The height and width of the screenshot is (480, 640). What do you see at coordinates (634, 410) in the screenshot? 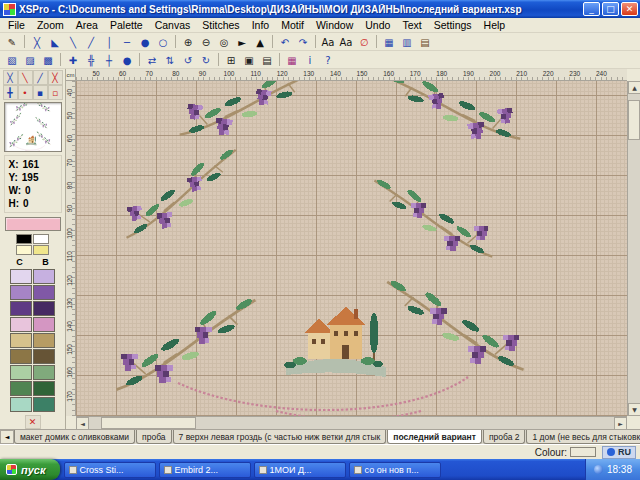
I see `scroll-down-icon: ▼` at bounding box center [634, 410].